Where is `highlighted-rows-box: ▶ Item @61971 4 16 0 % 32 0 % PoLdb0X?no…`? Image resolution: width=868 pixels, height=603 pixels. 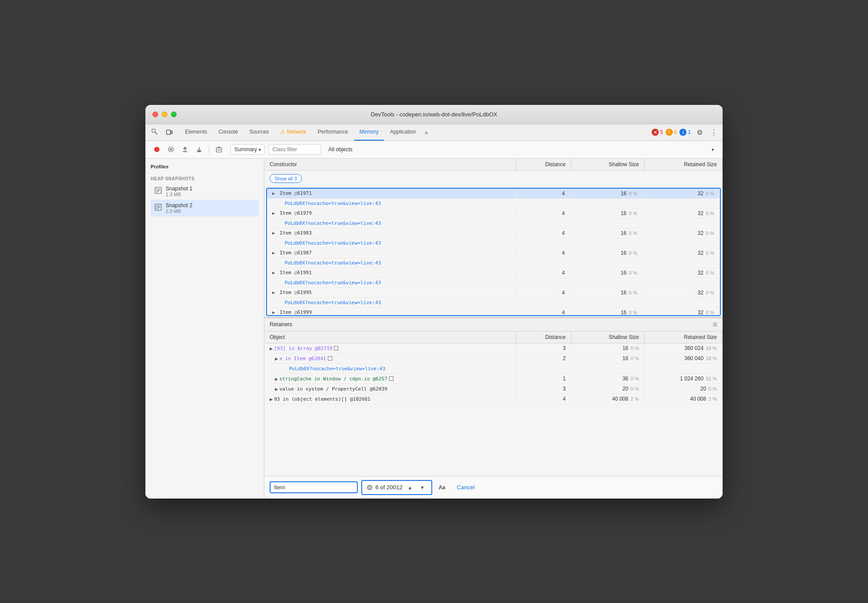
highlighted-rows-box: ▶ Item @61971 4 16 0 % 32 0 % PoLdb0X?no… is located at coordinates (493, 252).